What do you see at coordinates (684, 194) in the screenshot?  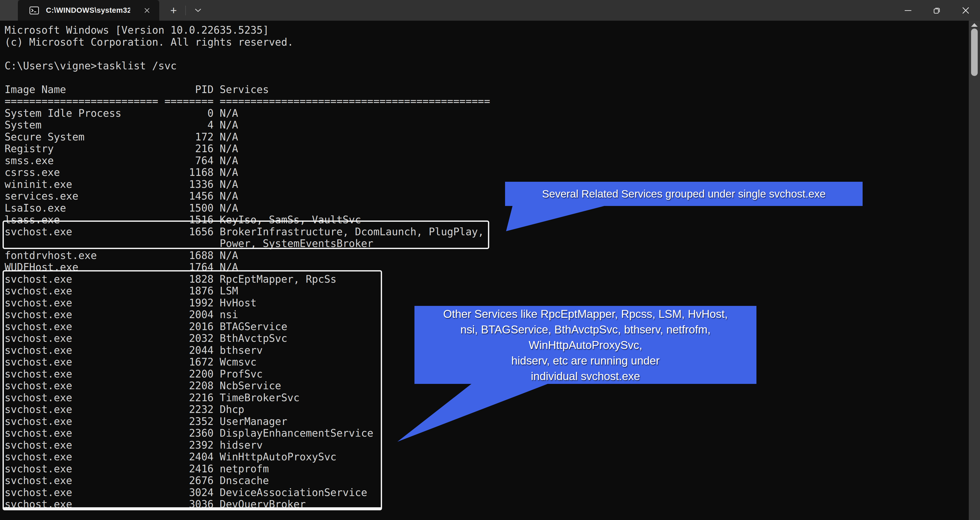 I see `callout1-text: Several Related Services grouped under s…` at bounding box center [684, 194].